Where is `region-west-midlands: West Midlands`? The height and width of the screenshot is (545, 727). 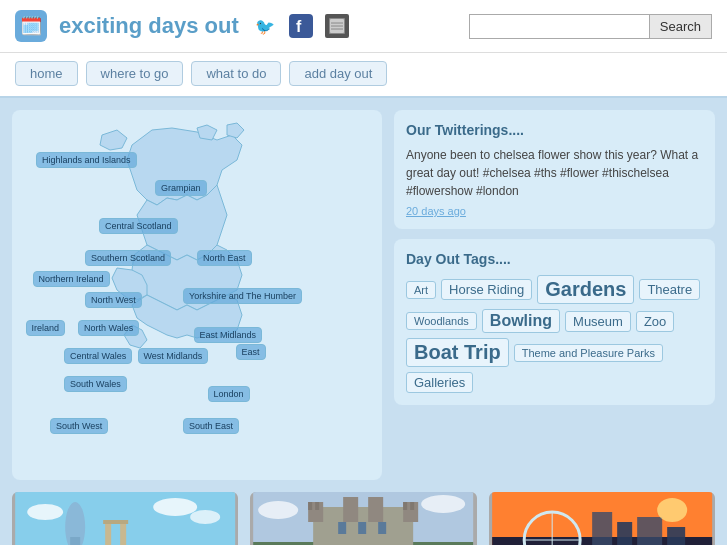
region-west-midlands: West Midlands is located at coordinates (174, 356).